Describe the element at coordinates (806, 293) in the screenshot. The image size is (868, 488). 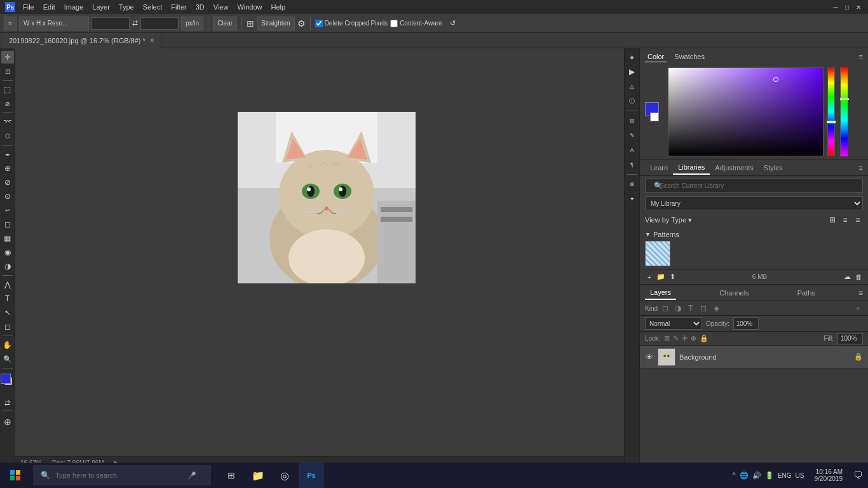
I see `tab-paths: Paths` at that location.